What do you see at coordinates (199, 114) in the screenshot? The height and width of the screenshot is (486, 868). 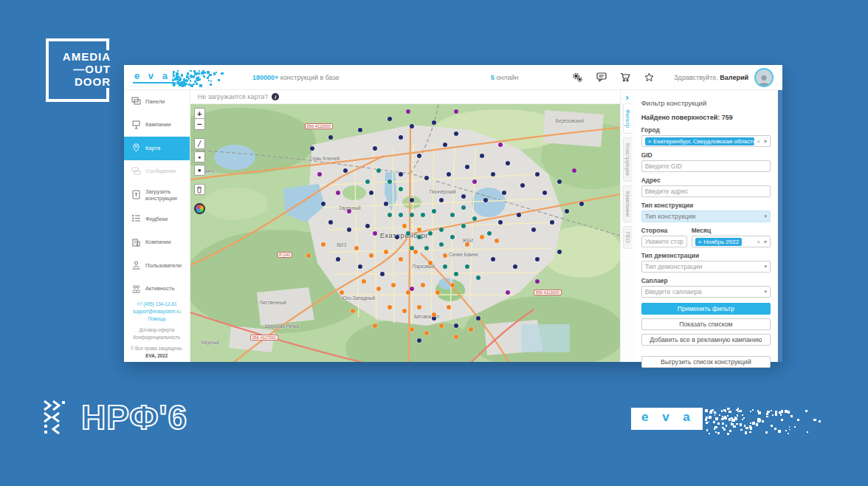 I see `zoom-in-button: +` at bounding box center [199, 114].